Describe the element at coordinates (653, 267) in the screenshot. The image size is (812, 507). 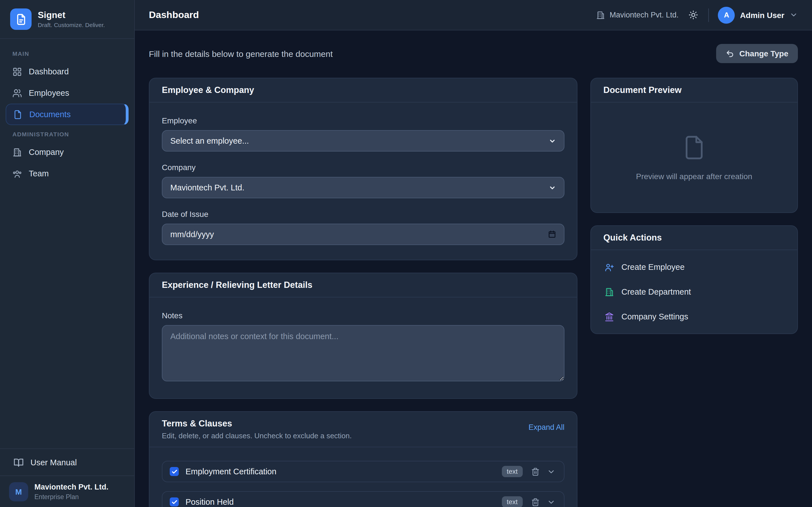
I see `quick-action-label: Create Employee` at that location.